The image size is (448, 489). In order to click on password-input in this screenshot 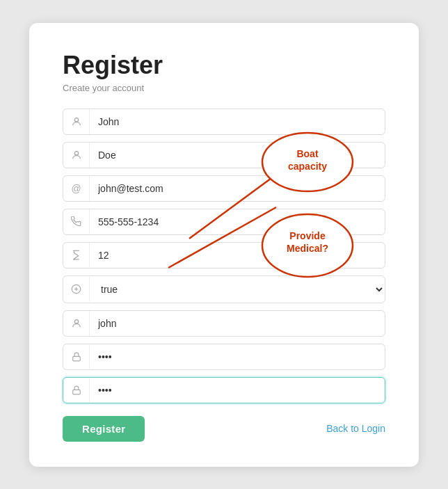, I will do `click(237, 357)`.